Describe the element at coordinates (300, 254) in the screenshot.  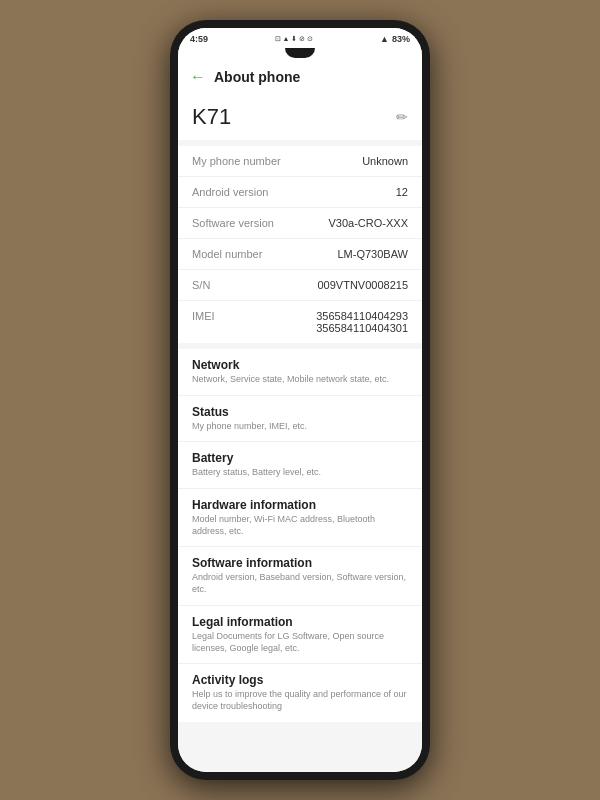
I see `info-row-model: Model number LM-Q730BAW` at that location.